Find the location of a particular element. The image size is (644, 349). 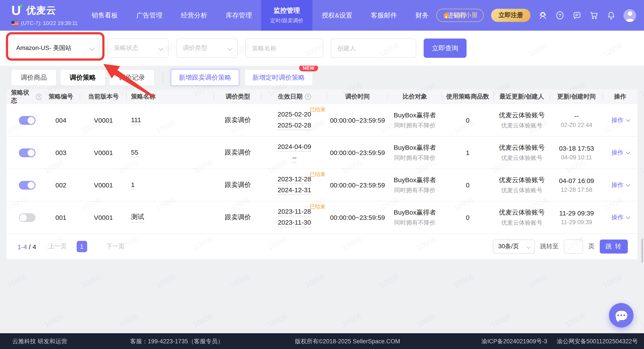

created-at: 11-29 09:39 is located at coordinates (576, 222).